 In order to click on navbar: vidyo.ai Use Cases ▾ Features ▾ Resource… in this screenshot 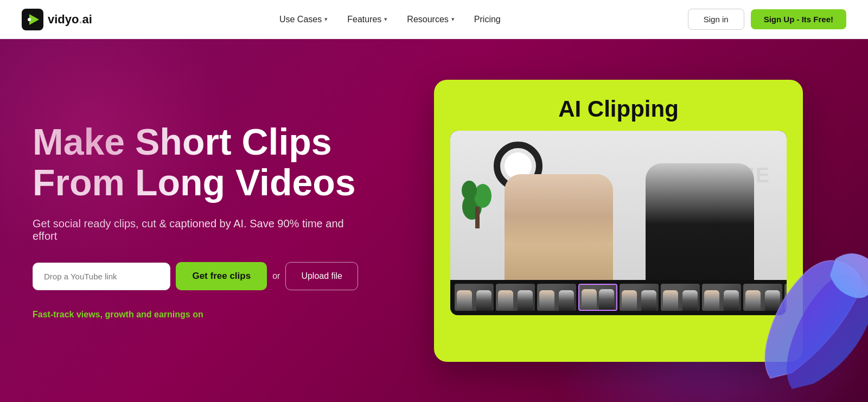, I will do `click(434, 20)`.